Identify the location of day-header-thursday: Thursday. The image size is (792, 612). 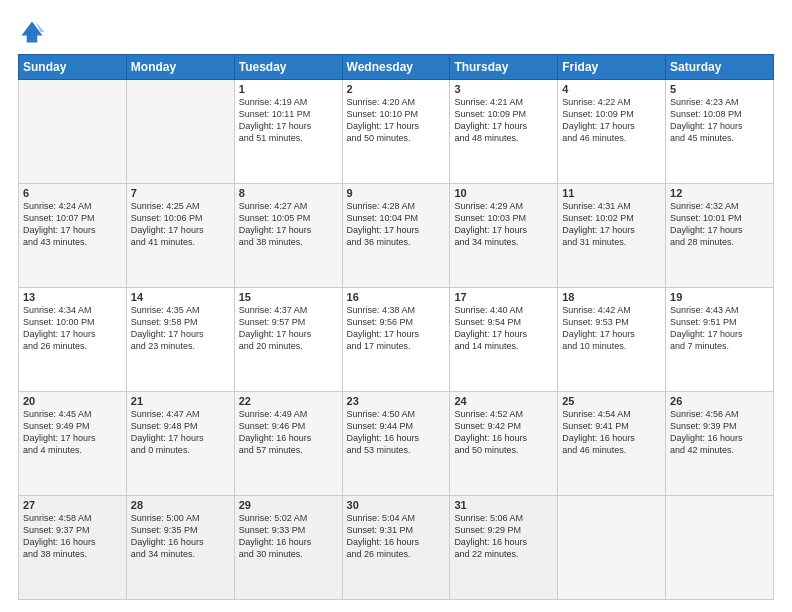
(504, 68).